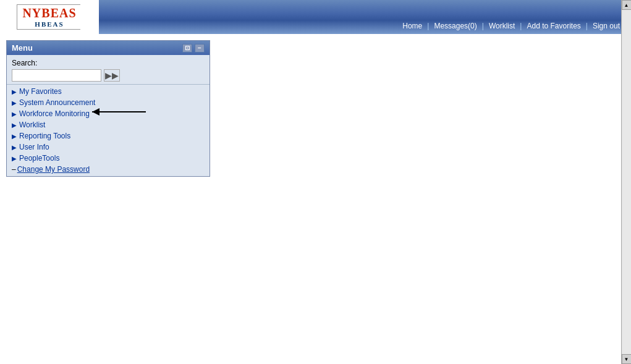  What do you see at coordinates (14, 91) in the screenshot?
I see `expand-arrow-my-favorites: ▶` at bounding box center [14, 91].